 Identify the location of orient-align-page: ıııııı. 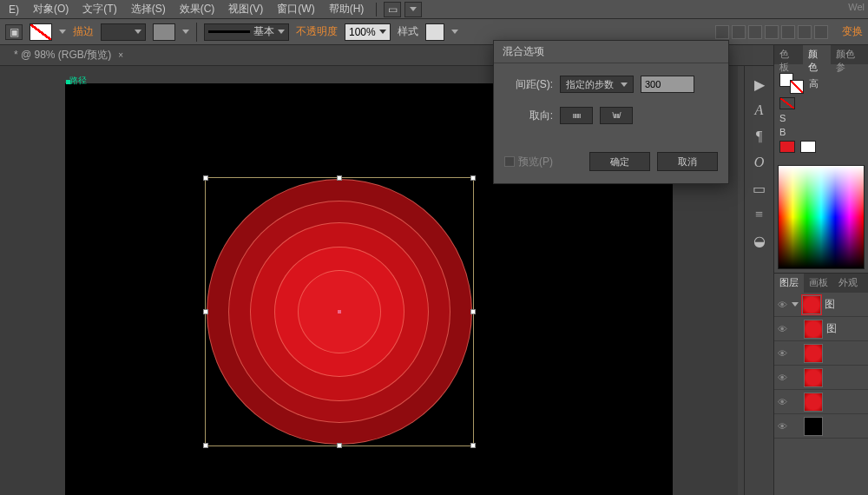
(576, 116).